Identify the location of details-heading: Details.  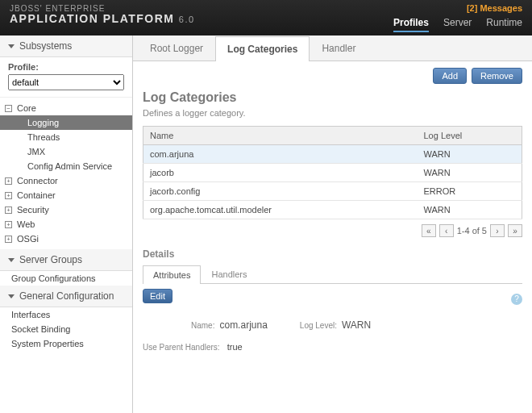
(332, 254).